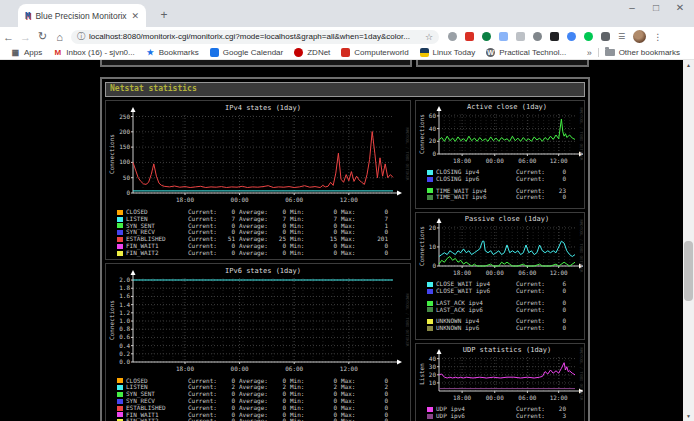  What do you see at coordinates (255, 37) in the screenshot?
I see `address-bar: ⓘ localhost:8080/monitorix-cgi/monitorix…` at bounding box center [255, 37].